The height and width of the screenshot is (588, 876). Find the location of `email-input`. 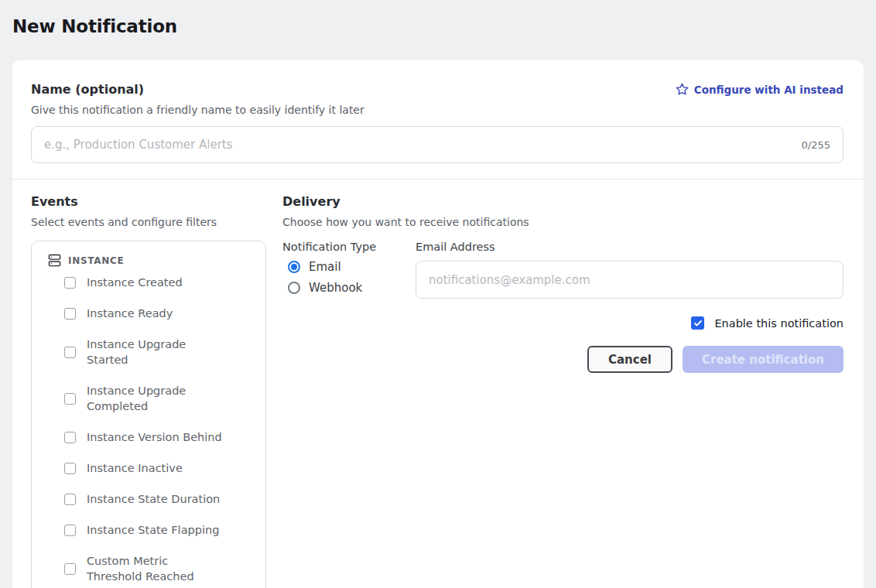

email-input is located at coordinates (630, 280).